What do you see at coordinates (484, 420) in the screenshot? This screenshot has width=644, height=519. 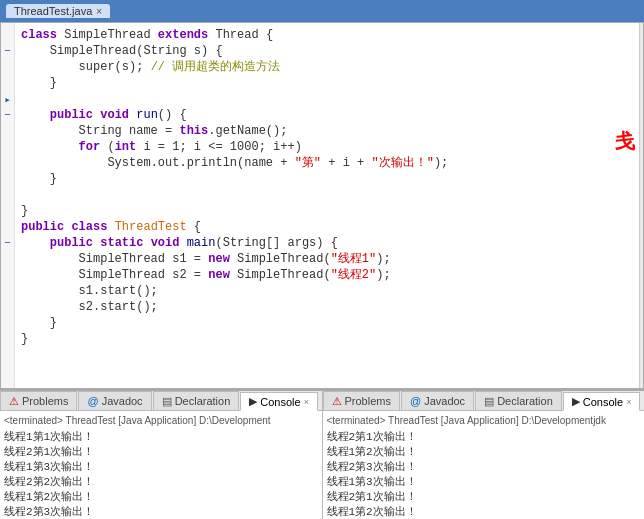 I see `console-header-right: <terminated> ThreadTest [Java Applicatio…` at bounding box center [484, 420].